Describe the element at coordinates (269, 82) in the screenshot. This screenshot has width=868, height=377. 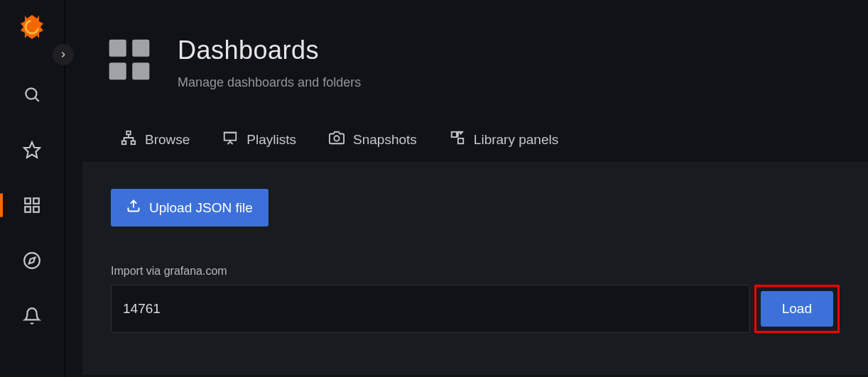
I see `page-subtitle: Manage dashboards and folders` at that location.